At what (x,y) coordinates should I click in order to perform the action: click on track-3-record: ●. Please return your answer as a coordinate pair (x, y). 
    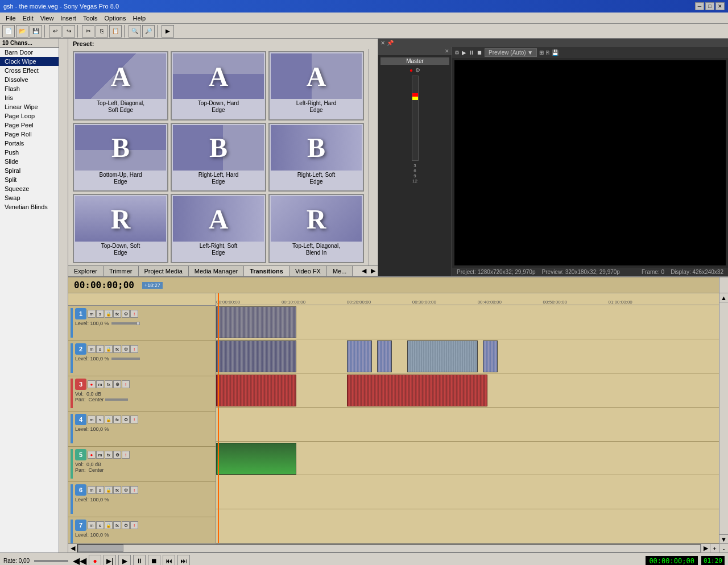
    Looking at the image, I should click on (92, 384).